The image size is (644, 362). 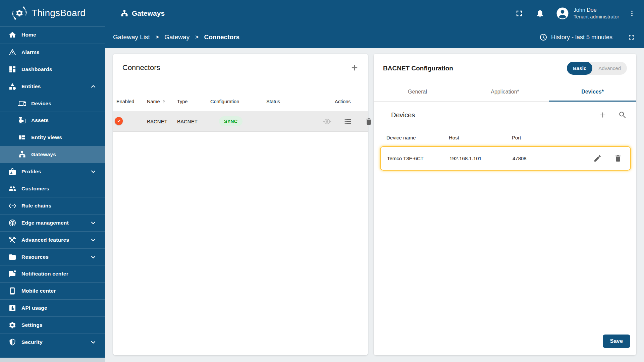 What do you see at coordinates (12, 206) in the screenshot?
I see `code-icon` at bounding box center [12, 206].